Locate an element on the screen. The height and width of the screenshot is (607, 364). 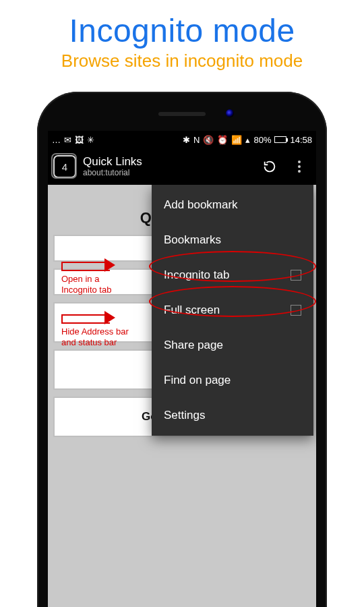
clock: 14:58 is located at coordinates (301, 140).